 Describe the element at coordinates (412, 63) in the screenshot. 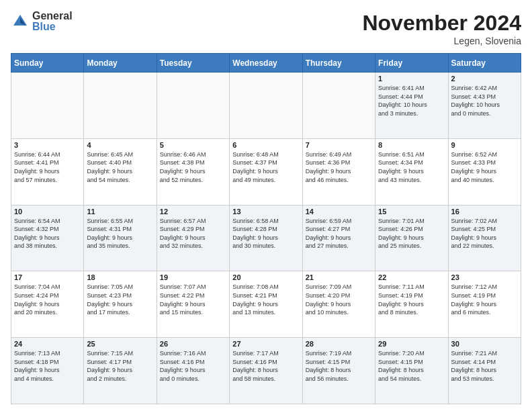

I see `col-friday: Friday` at that location.